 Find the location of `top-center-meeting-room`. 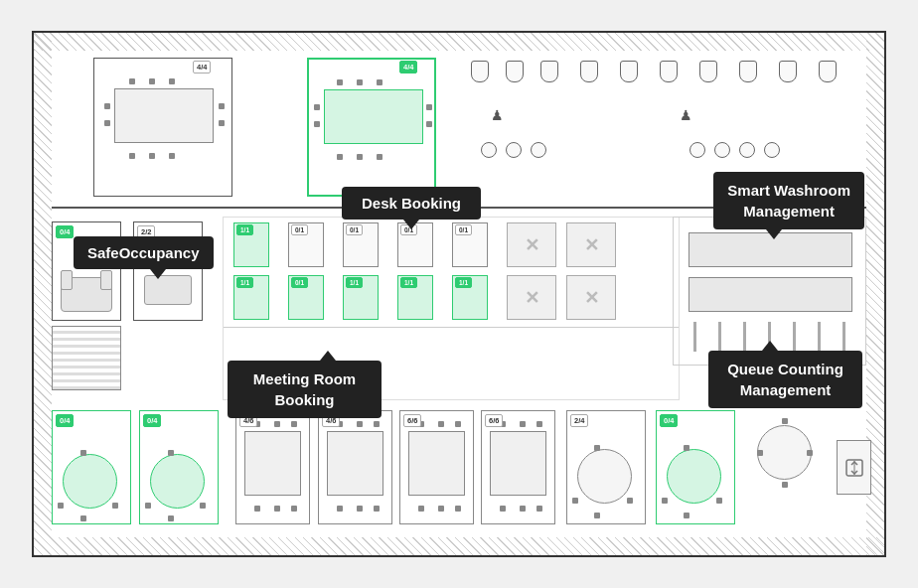

top-center-meeting-room is located at coordinates (372, 127).